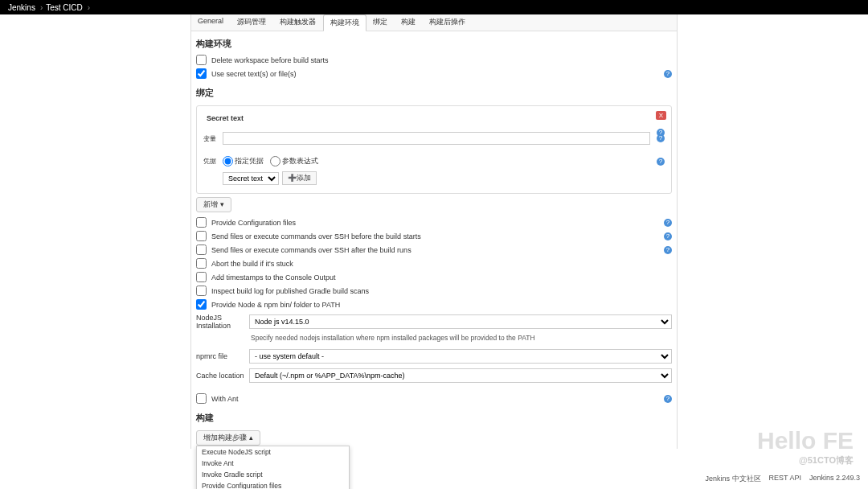  What do you see at coordinates (201, 236) in the screenshot?
I see `checkbox-ssh-before` at bounding box center [201, 236].